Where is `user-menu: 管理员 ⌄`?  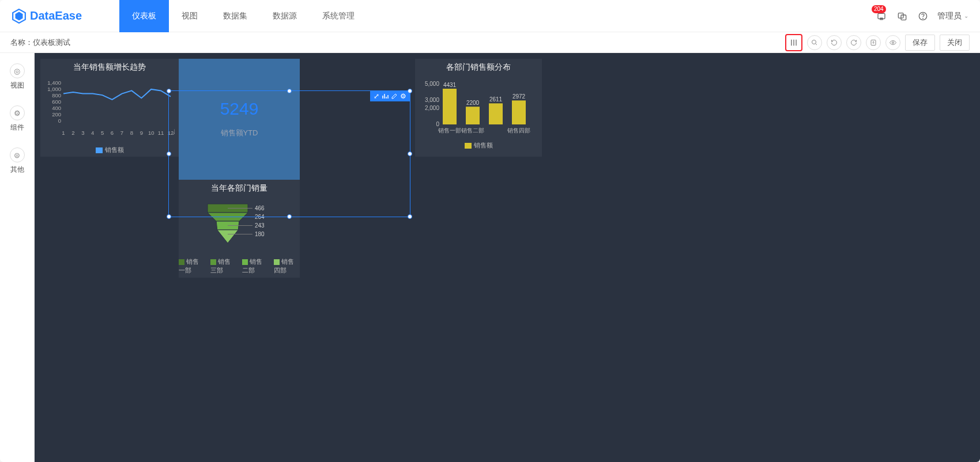
user-menu: 管理员 ⌄ is located at coordinates (953, 16).